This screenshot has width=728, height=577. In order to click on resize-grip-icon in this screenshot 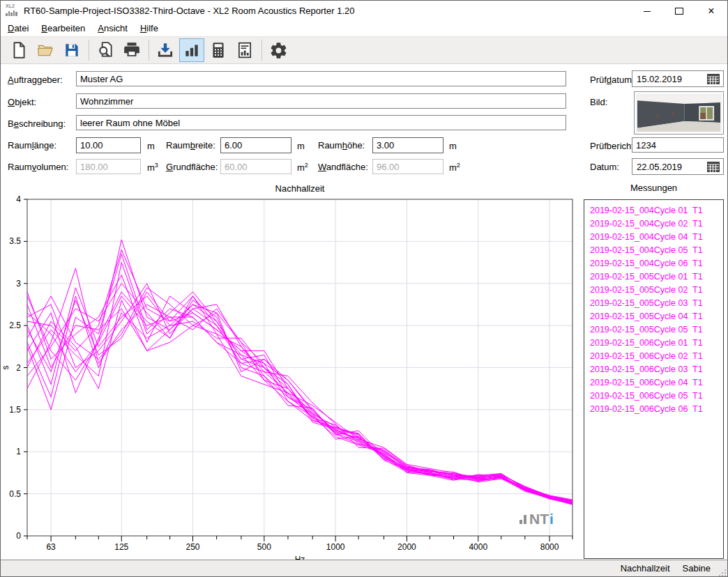, I will do `click(722, 572)`.